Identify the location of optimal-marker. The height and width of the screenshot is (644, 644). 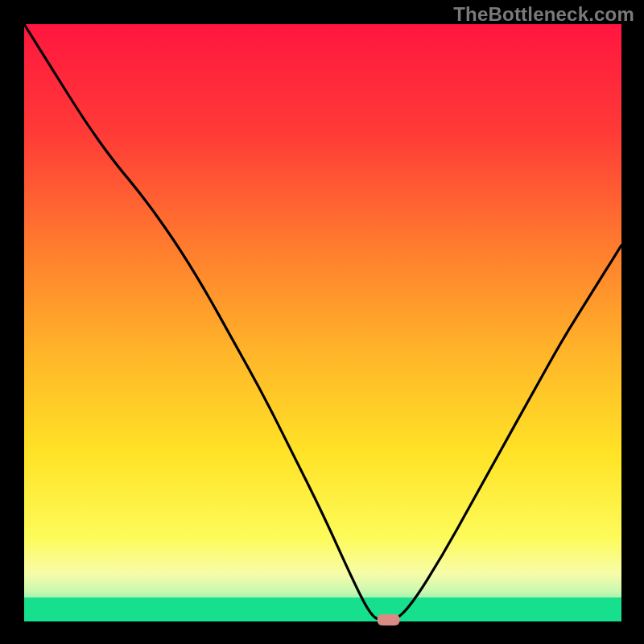
(389, 620).